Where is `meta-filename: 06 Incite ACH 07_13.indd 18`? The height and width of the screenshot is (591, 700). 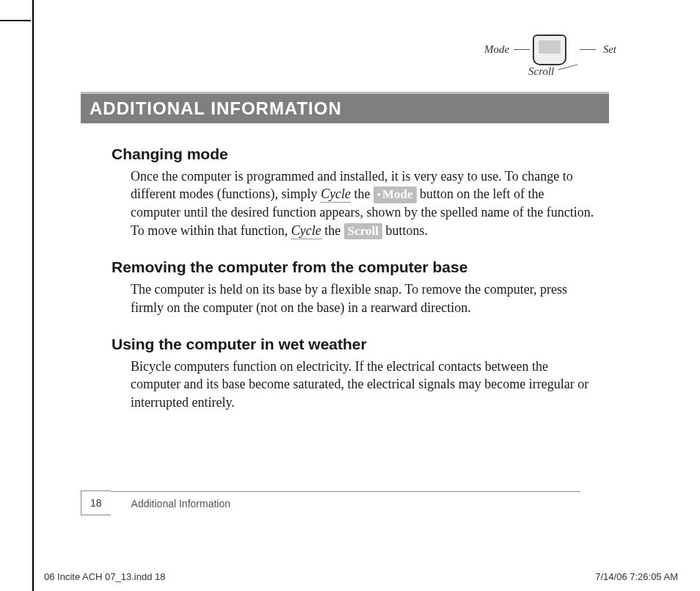 meta-filename: 06 Incite ACH 07_13.indd 18 is located at coordinates (105, 577).